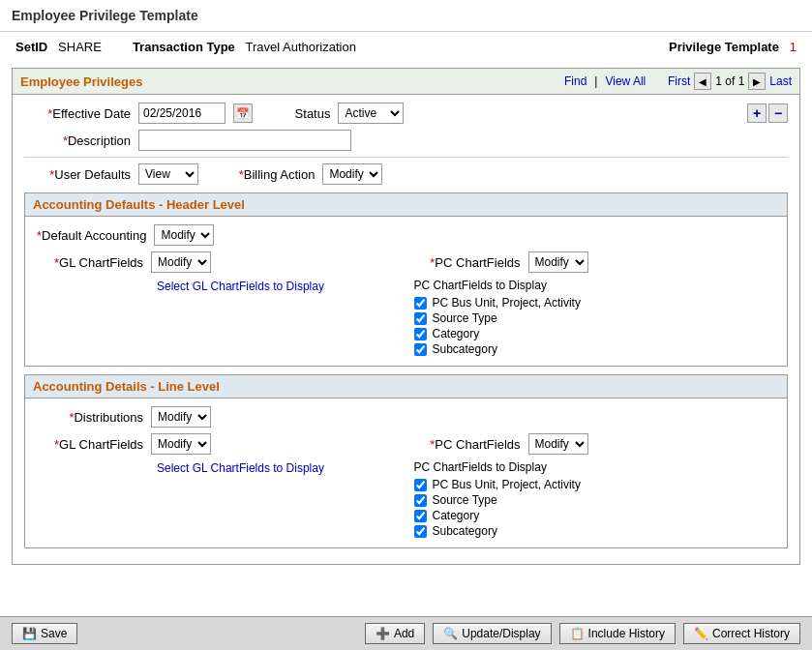  What do you see at coordinates (724, 46) in the screenshot?
I see `privilege-template-label: Privilege Template` at bounding box center [724, 46].